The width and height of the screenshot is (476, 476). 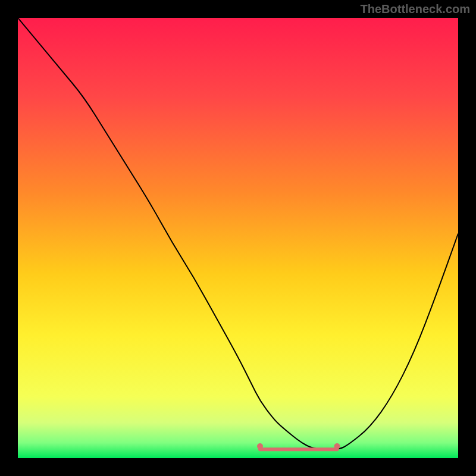 What do you see at coordinates (260, 446) in the screenshot?
I see `optimal-range-marker-left` at bounding box center [260, 446].